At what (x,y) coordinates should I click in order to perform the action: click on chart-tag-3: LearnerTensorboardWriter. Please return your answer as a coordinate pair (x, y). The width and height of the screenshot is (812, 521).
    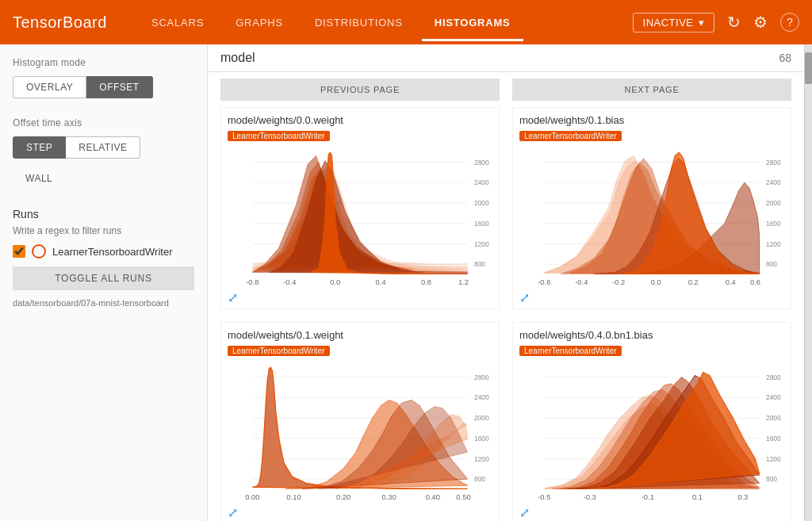
    Looking at the image, I should click on (279, 351).